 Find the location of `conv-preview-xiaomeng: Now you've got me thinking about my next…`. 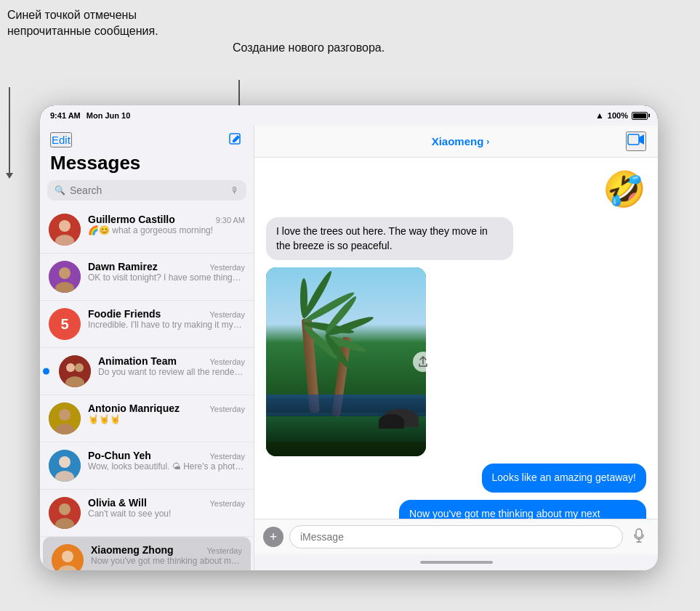

conv-preview-xiaomeng: Now you've got me thinking about my next… is located at coordinates (166, 562).